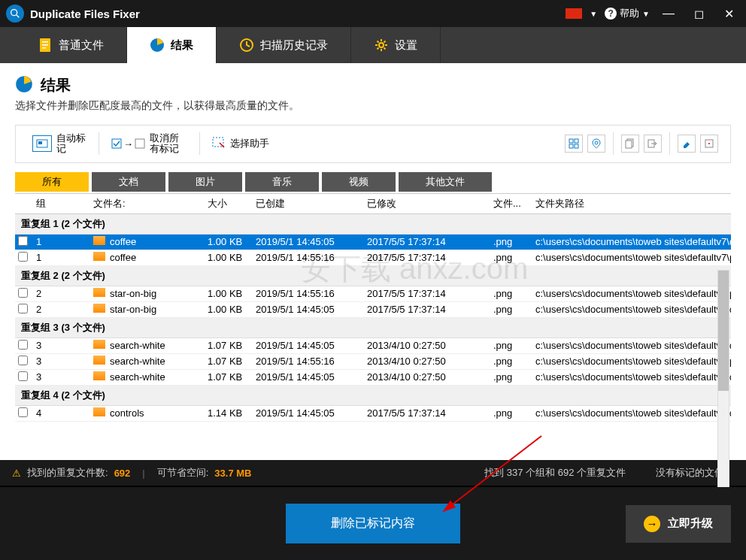 This screenshot has width=746, height=560. Describe the element at coordinates (729, 14) in the screenshot. I see `close-button: ✕` at that location.